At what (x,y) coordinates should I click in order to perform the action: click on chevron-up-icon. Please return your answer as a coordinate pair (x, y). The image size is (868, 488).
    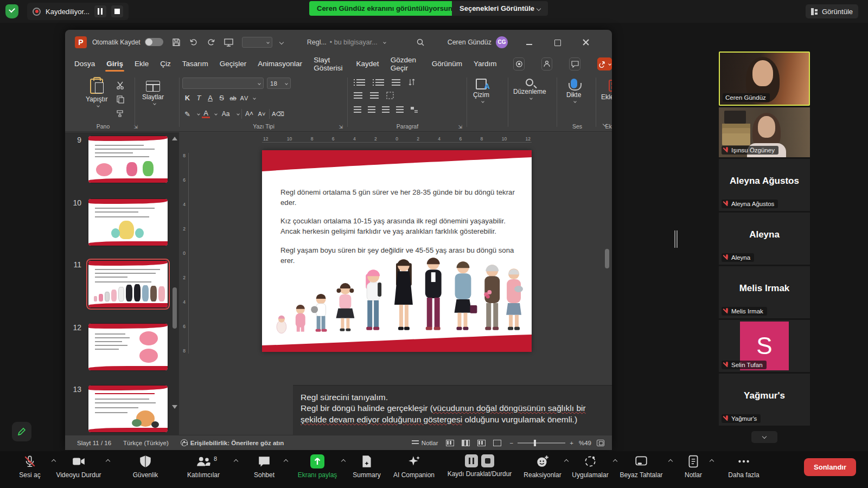
    Looking at the image, I should click on (108, 461).